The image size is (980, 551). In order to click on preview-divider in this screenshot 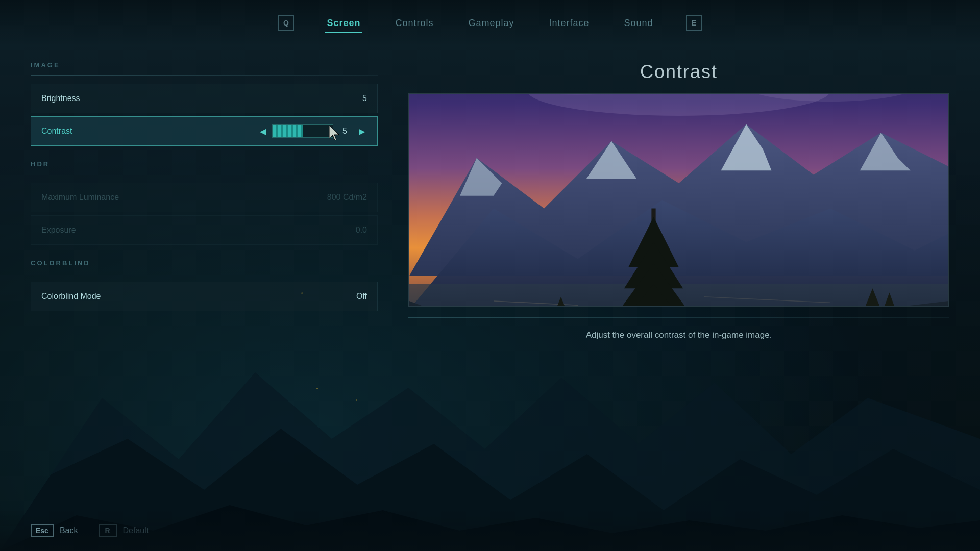, I will do `click(679, 317)`.